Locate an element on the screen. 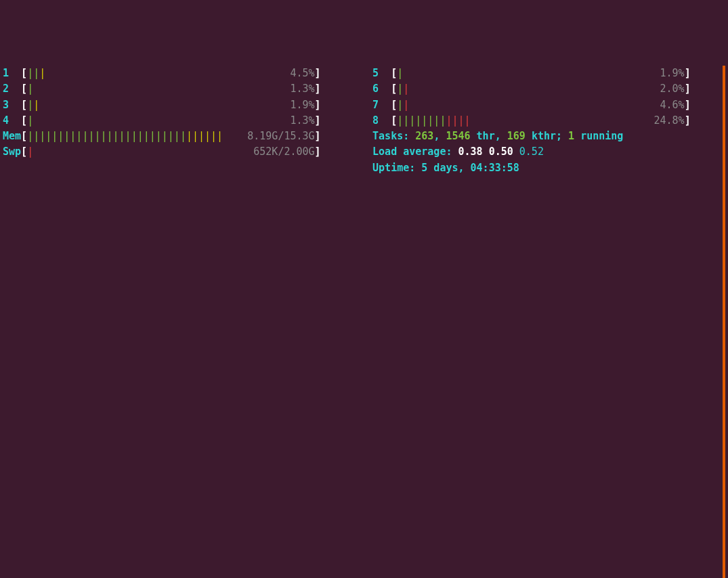 This screenshot has height=578, width=728. cpu-meter-7: 7 [|| 4.6%] is located at coordinates (542, 106).